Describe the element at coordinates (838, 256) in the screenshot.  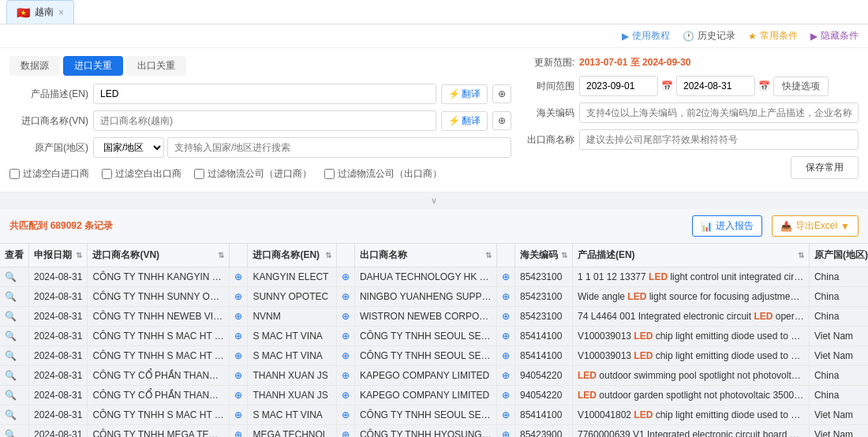
I see `th-country: 原产国(地区) ⇅` at that location.